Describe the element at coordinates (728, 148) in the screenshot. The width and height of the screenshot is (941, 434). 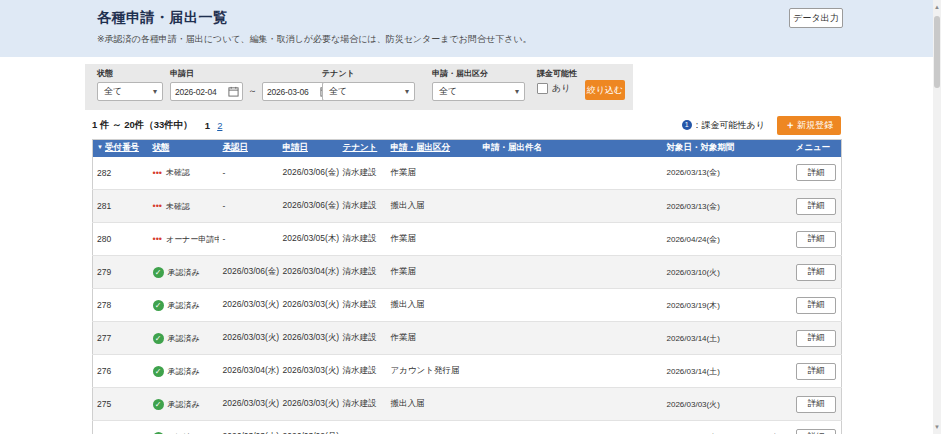
I see `column-header-period: 対象日・対象期間` at that location.